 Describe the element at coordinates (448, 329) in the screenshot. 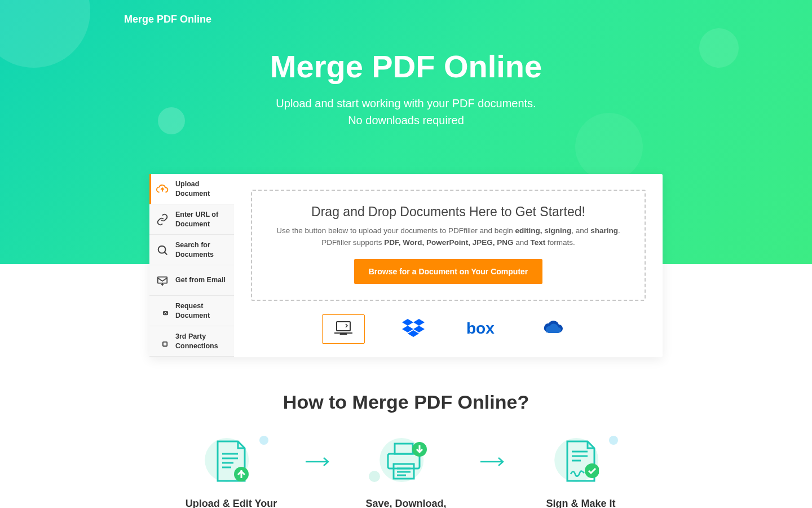

I see `source-selector: box` at that location.